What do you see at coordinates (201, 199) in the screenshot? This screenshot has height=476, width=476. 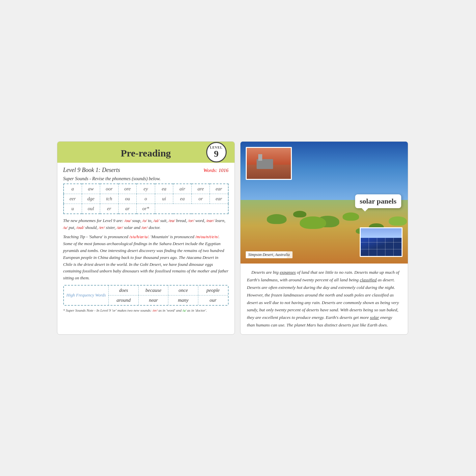 I see `phoneme-cell: or` at bounding box center [201, 199].